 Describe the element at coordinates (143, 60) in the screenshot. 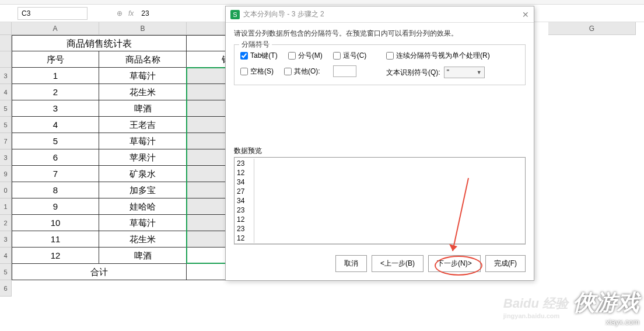

I see `header-name: 商品名称` at that location.